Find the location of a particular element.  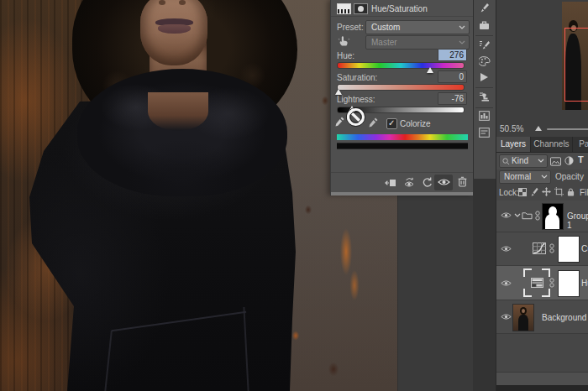

hue-slider-thumb is located at coordinates (430, 70).